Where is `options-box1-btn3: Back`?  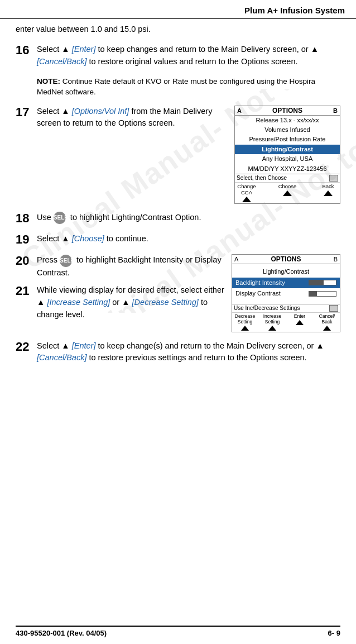
options-box1-btn3: Back is located at coordinates (328, 193).